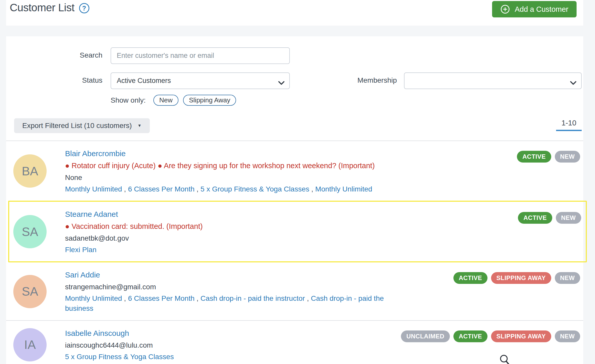 The height and width of the screenshot is (364, 595). What do you see at coordinates (140, 126) in the screenshot?
I see `caret-down-icon: ▼` at bounding box center [140, 126].